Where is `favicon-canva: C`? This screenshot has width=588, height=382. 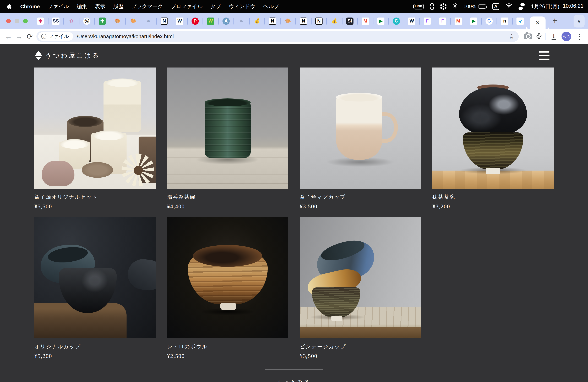
favicon-canva: C is located at coordinates (396, 21).